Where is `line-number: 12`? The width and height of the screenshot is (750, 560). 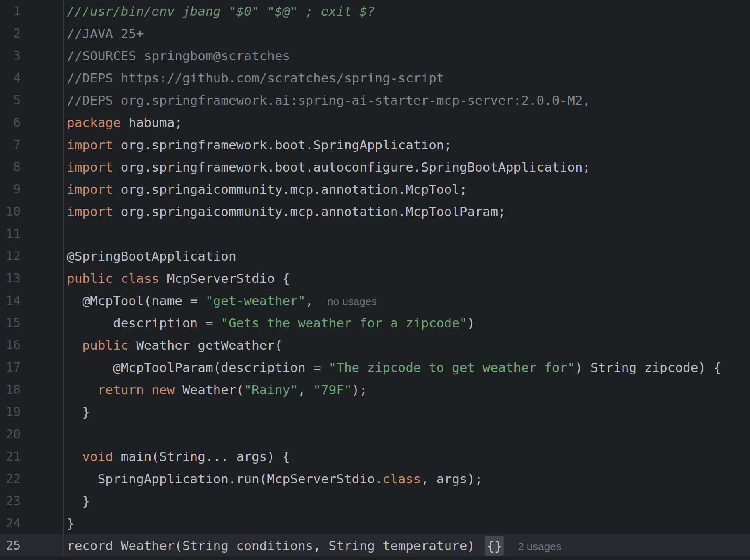
line-number: 12 is located at coordinates (10, 256).